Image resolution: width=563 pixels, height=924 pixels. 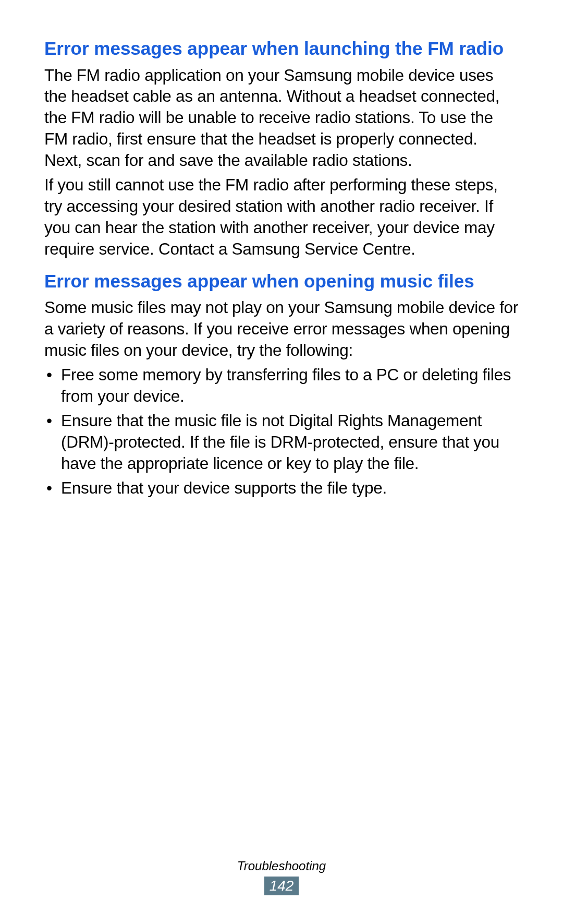 I want to click on bullet-list: Free some memory by transferring files t…, so click(x=282, y=431).